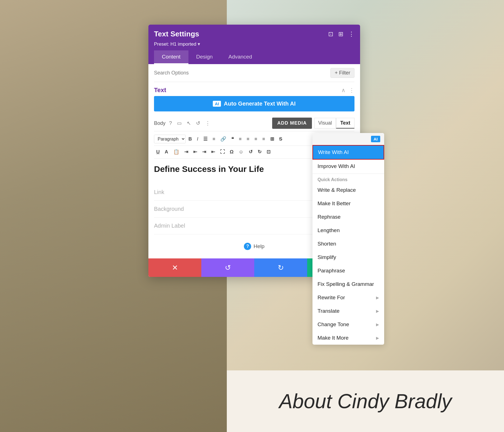 This screenshot has height=432, width=504. I want to click on special-char-button: Ω, so click(232, 152).